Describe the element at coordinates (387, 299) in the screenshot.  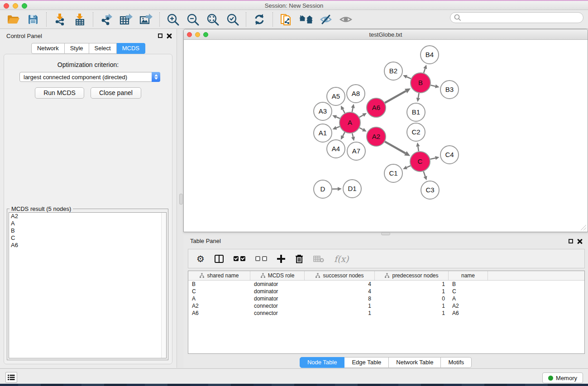
I see `table-row: Adominator80A` at that location.